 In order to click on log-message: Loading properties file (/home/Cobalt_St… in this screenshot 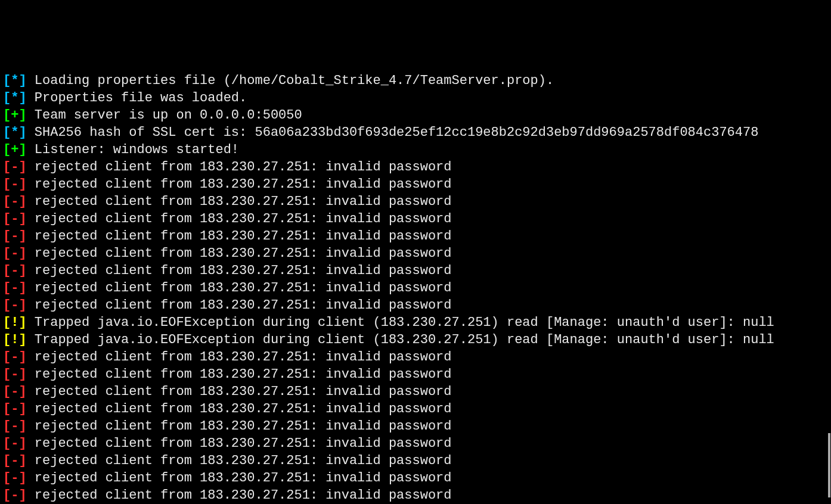, I will do `click(291, 81)`.